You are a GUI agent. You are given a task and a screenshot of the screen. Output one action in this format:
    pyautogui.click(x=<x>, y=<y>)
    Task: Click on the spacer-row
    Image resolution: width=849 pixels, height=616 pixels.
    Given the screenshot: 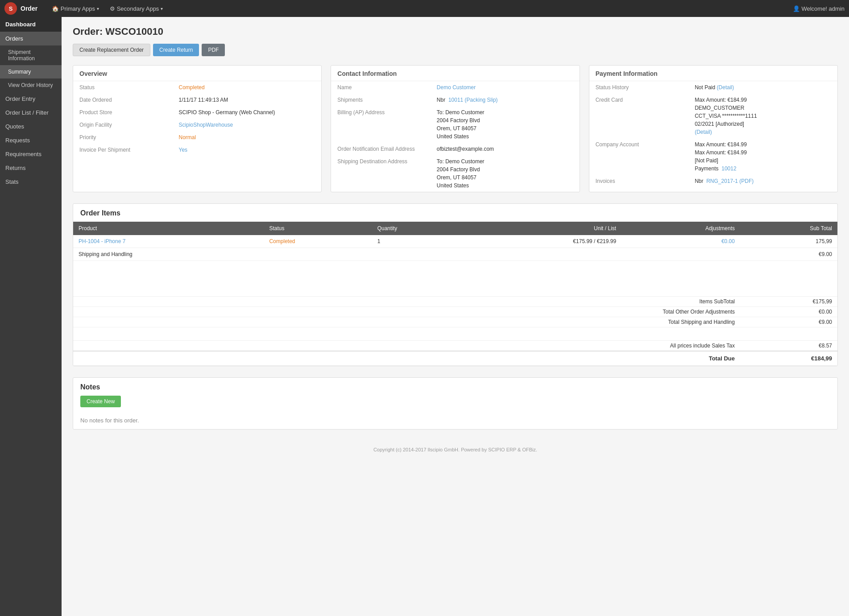 What is the action you would take?
    pyautogui.click(x=455, y=279)
    